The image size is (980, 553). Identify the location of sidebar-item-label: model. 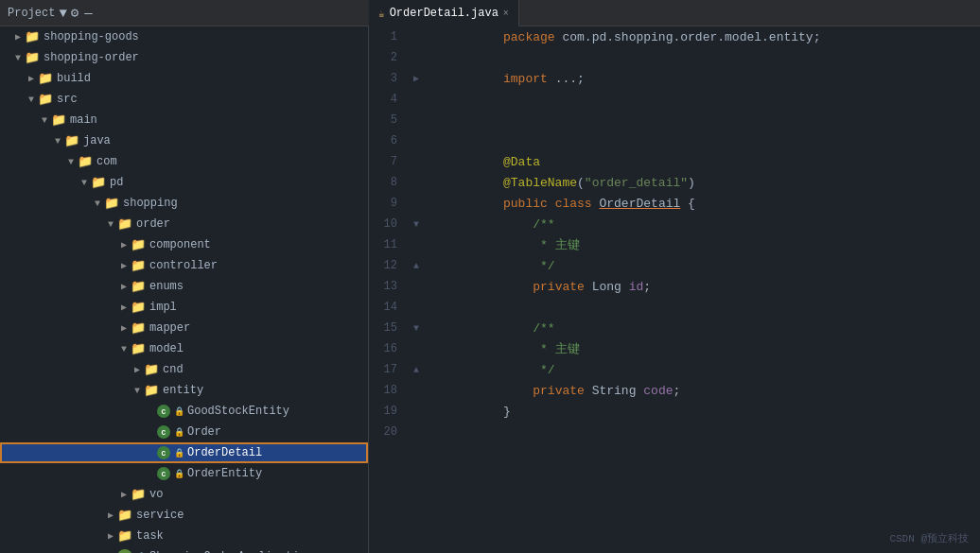
(166, 349).